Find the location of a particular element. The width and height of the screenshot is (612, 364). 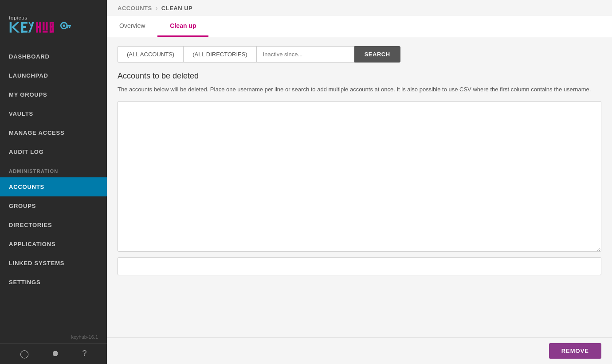

sidebar-item-launchpad: LAUNCHPAD is located at coordinates (53, 75).